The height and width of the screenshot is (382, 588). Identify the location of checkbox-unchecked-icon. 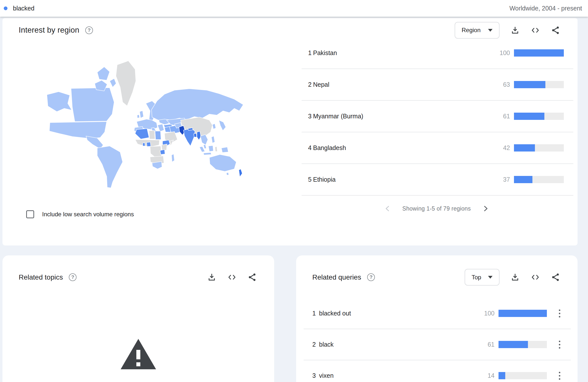
(30, 214).